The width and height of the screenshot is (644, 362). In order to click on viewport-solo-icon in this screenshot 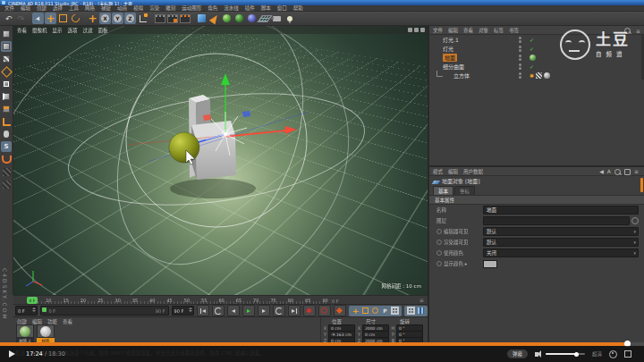, I will do `click(6, 134)`.